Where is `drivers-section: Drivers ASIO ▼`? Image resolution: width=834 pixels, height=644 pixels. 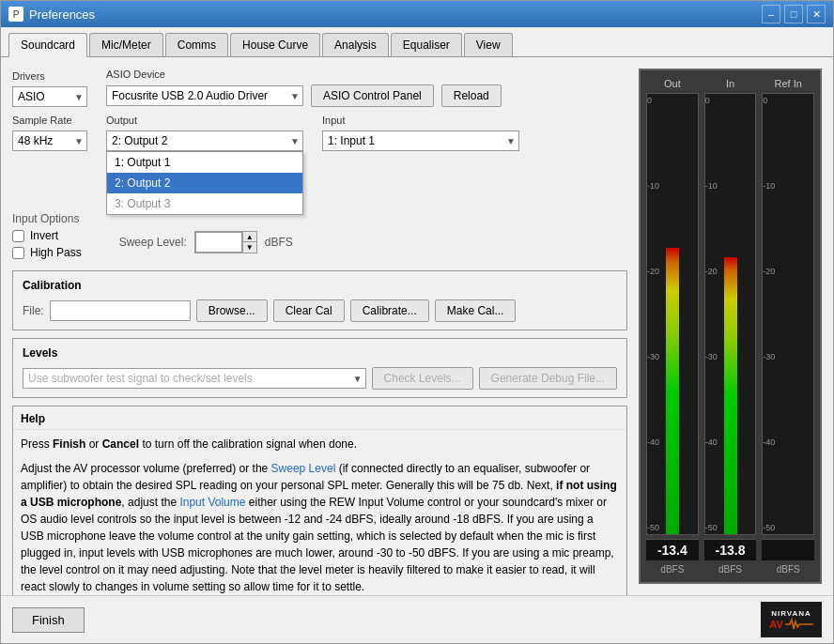 drivers-section: Drivers ASIO ▼ is located at coordinates (50, 88).